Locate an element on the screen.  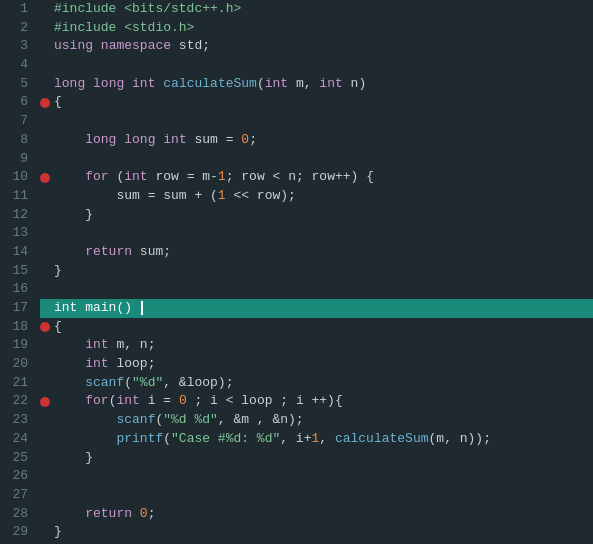
code-line-12: } is located at coordinates (316, 216).